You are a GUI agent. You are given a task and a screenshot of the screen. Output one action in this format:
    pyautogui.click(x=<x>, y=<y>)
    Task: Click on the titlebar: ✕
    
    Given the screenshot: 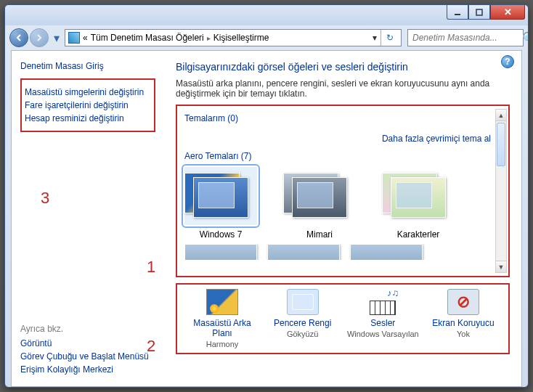 What is the action you would take?
    pyautogui.click(x=266, y=15)
    